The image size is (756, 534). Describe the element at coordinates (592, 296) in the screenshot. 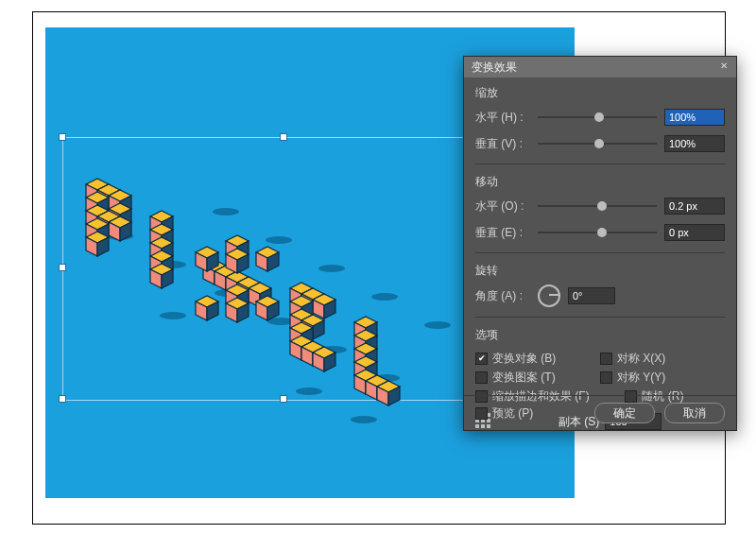

I see `rotate-angle-field` at that location.